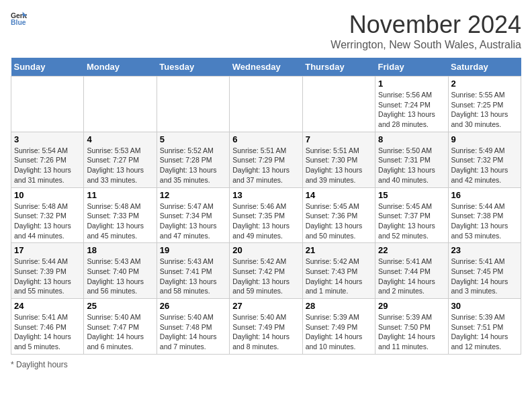 This screenshot has height=411, width=532. Describe the element at coordinates (266, 215) in the screenshot. I see `calendar-cell: 13Sunrise: 5:46 AM Sunset: 7:35 PM Dayli…` at that location.